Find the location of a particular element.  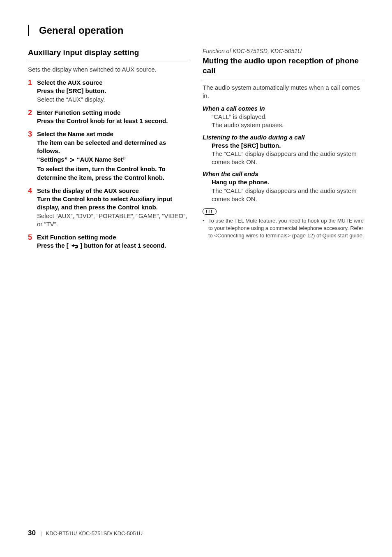

step5-pre: Press the [ is located at coordinates (53, 245).